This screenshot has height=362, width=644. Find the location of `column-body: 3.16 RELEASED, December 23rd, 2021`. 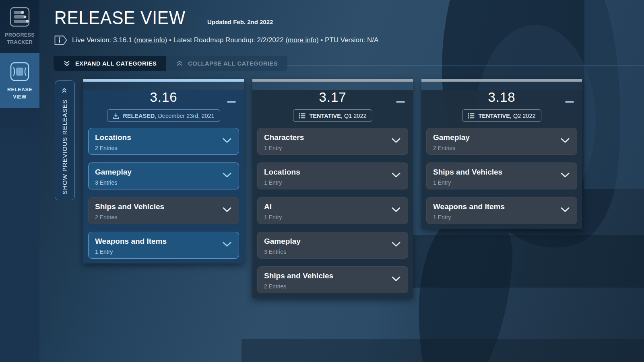

column-body: 3.16 RELEASED, December 23rd, 2021 is located at coordinates (163, 177).